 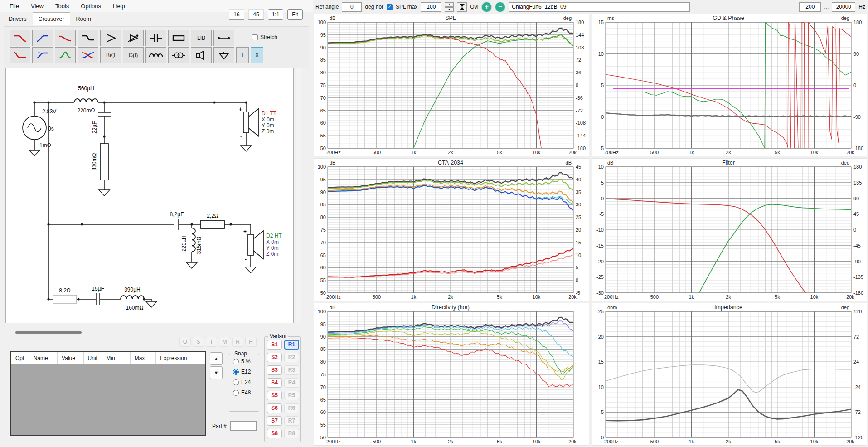 I want to click on filter-lowshelf-button, so click(x=20, y=55).